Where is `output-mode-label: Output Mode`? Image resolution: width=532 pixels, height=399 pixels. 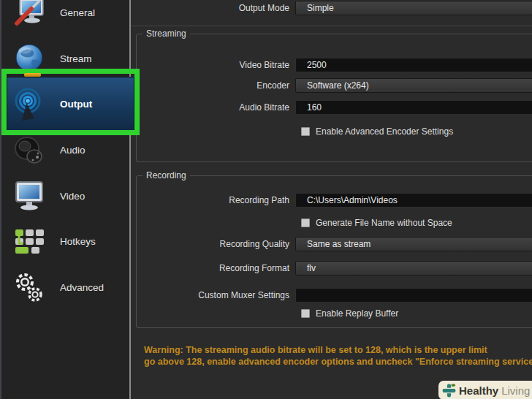 output-mode-label: Output Mode is located at coordinates (210, 8).